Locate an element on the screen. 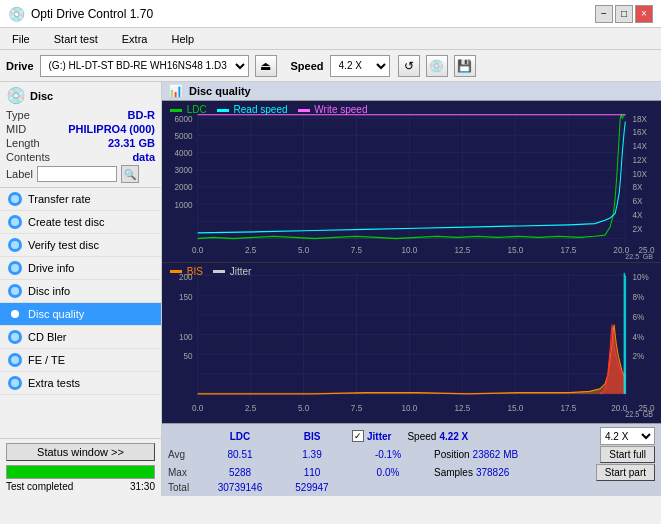 This screenshot has height=524, width=661. svg-text: 4000 is located at coordinates (183, 154).